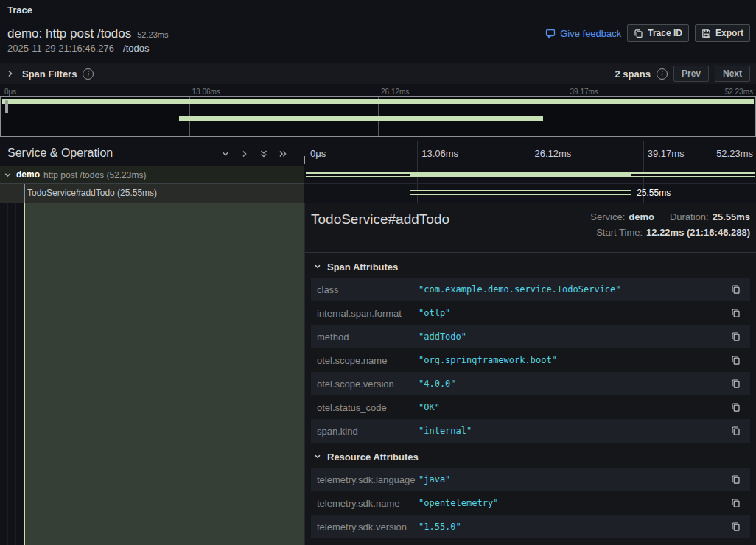 The image size is (756, 545). I want to click on attribute-key: telemetry.sdk.name, so click(368, 504).